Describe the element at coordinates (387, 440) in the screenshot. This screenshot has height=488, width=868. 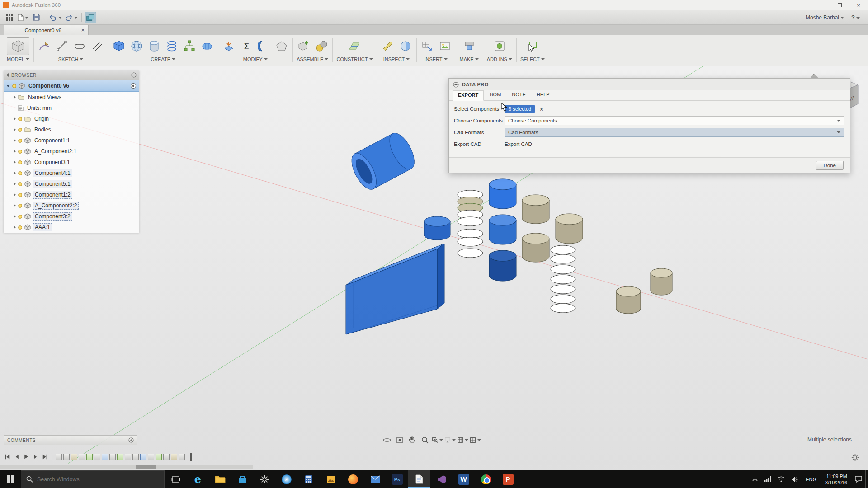
I see `orbit-button` at that location.